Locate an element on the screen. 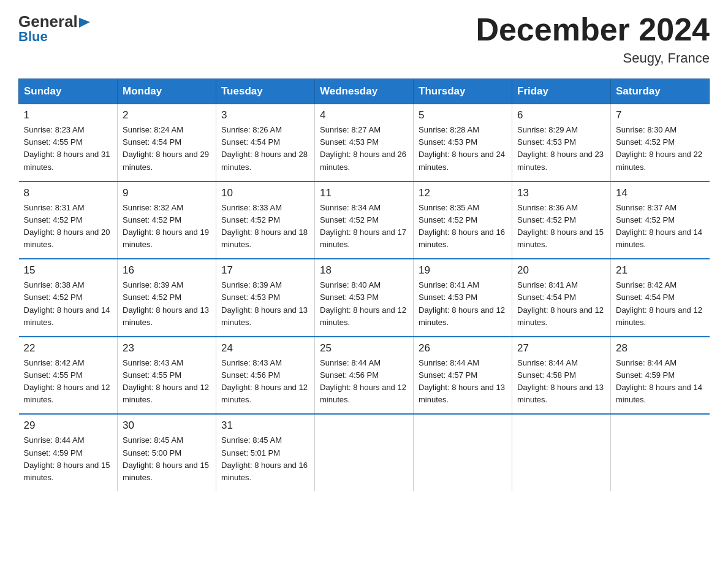 Image resolution: width=728 pixels, height=563 pixels. day-info: Sunrise: 8:42 AMSunset: 4:55 PMDaylight:… is located at coordinates (67, 381).